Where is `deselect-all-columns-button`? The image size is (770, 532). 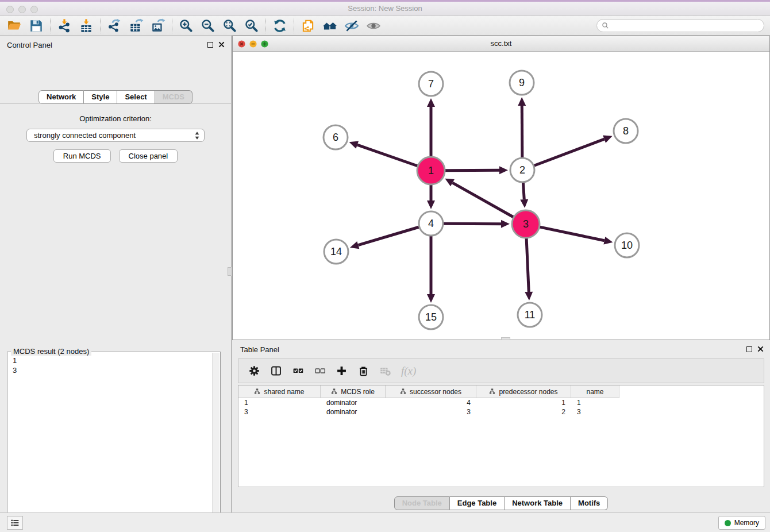 deselect-all-columns-button is located at coordinates (319, 371).